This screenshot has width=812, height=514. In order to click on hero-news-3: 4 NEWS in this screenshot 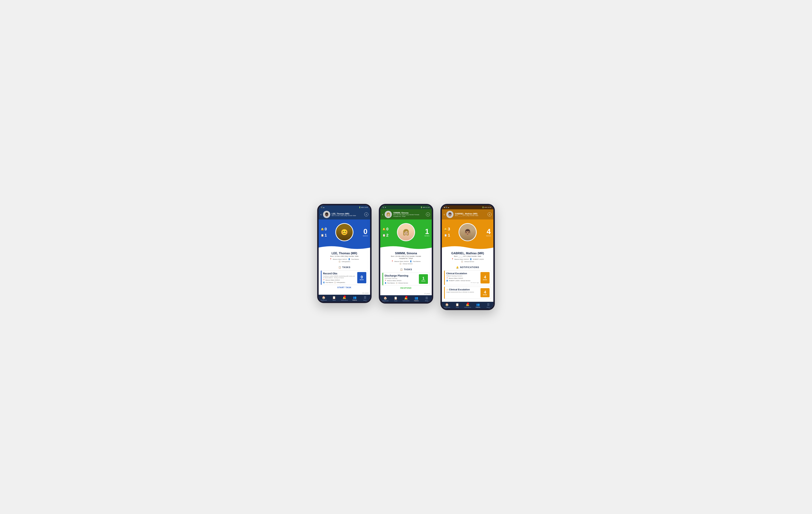, I will do `click(489, 232)`.